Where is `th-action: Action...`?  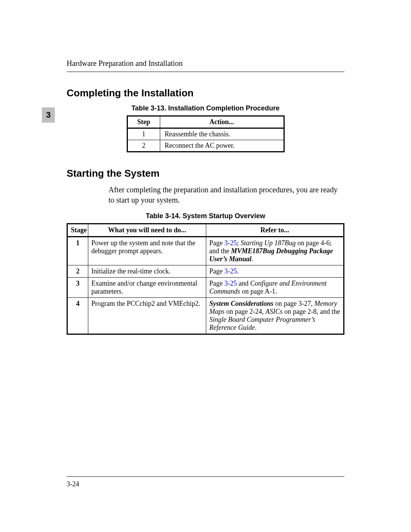
th-action: Action... is located at coordinates (222, 122).